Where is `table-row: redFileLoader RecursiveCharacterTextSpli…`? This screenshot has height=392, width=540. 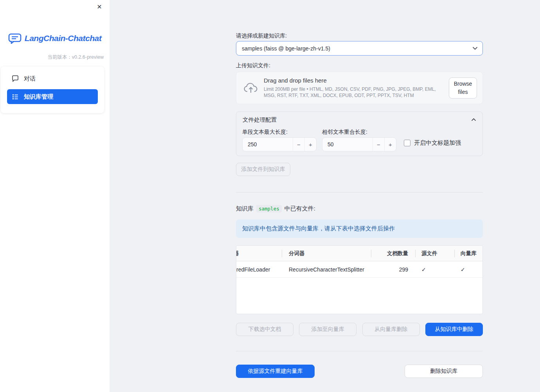
table-row: redFileLoader RecursiveCharacterTextSpli… is located at coordinates (359, 270).